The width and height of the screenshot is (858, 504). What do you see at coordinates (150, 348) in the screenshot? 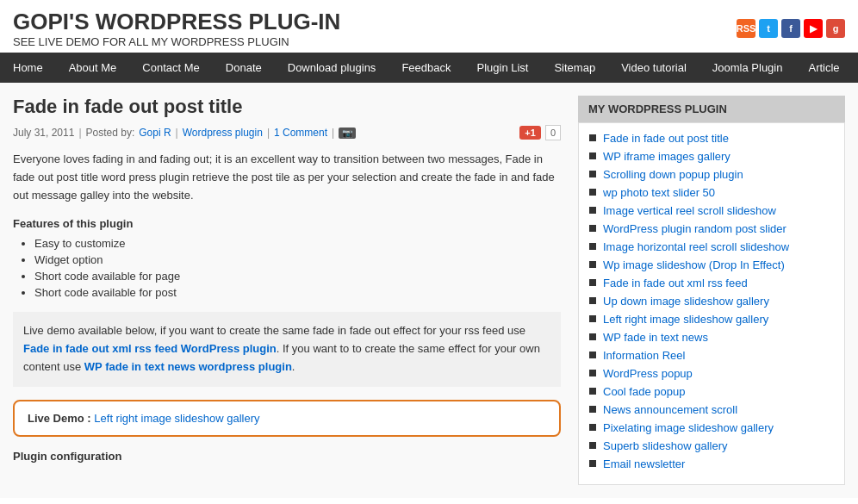
I see `info-bold1: Fade in fade out xml rss feed WordPress …` at bounding box center [150, 348].